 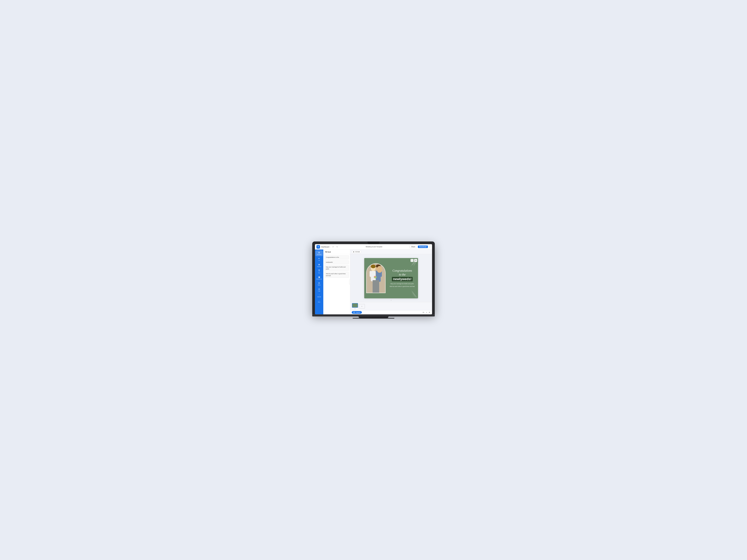 What do you see at coordinates (319, 297) in the screenshot?
I see `sidebar-label-uploads: Uploads` at bounding box center [319, 297].